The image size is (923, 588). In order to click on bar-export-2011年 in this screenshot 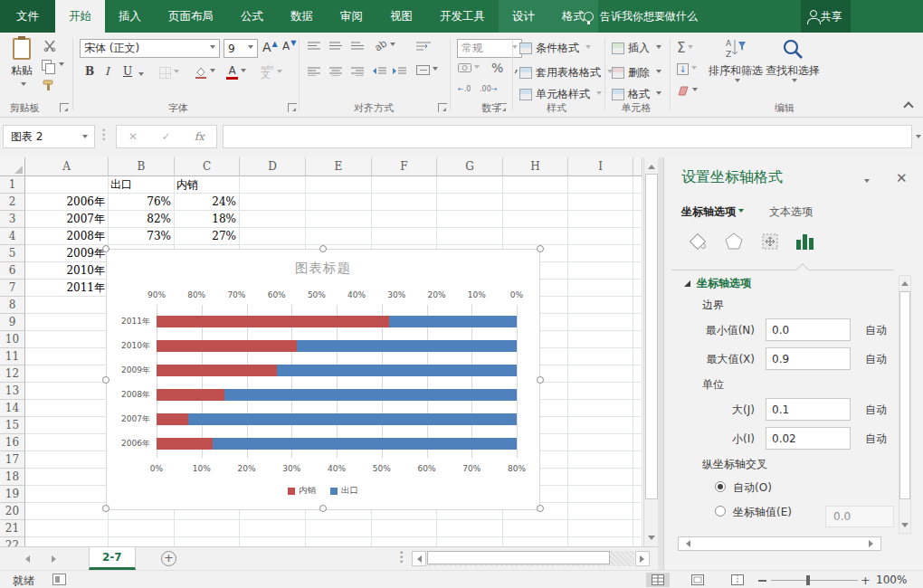, I will do `click(453, 322)`.